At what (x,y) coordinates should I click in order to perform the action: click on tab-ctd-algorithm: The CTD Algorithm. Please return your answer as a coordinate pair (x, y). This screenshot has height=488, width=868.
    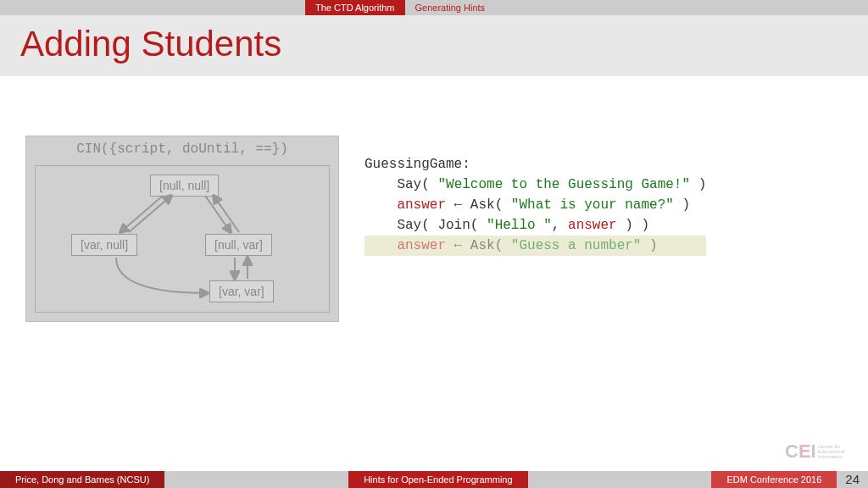
    Looking at the image, I should click on (355, 8).